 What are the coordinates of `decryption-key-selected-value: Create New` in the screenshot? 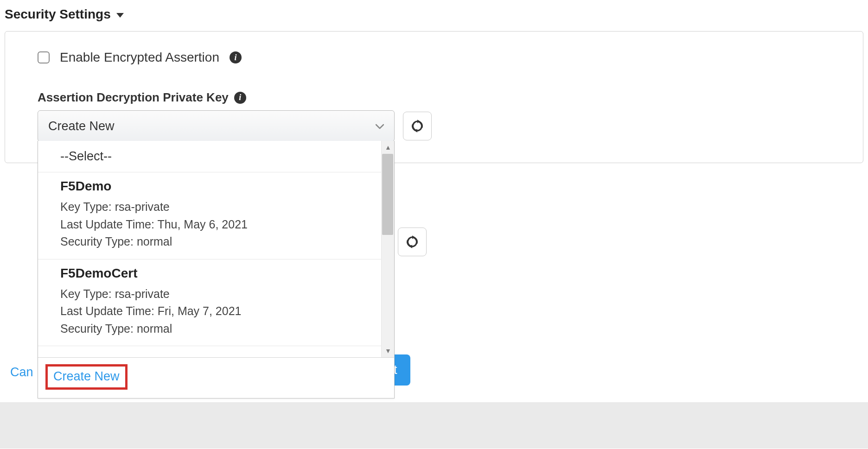 It's located at (82, 126).